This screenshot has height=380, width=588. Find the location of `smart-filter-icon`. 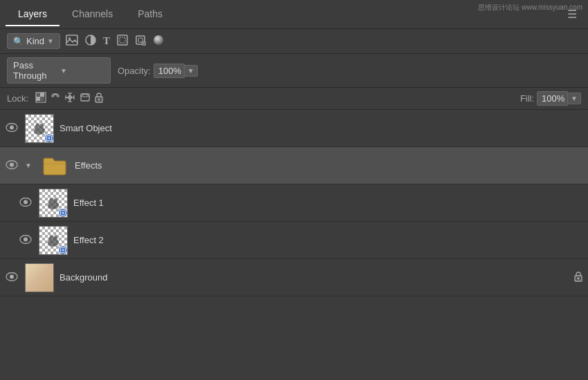

smart-filter-icon is located at coordinates (140, 41).